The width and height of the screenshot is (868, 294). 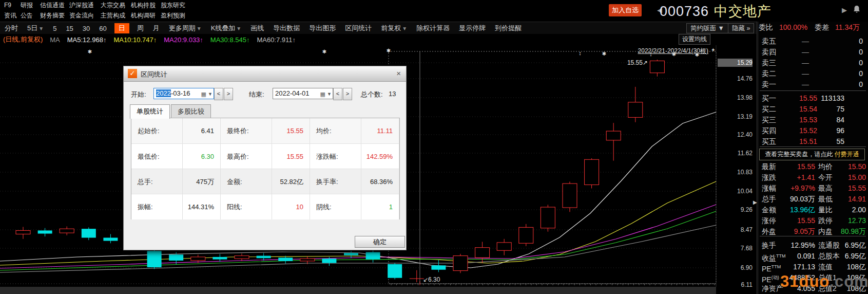 I want to click on toolbar-item-导出数据: 导出数据, so click(x=286, y=28).